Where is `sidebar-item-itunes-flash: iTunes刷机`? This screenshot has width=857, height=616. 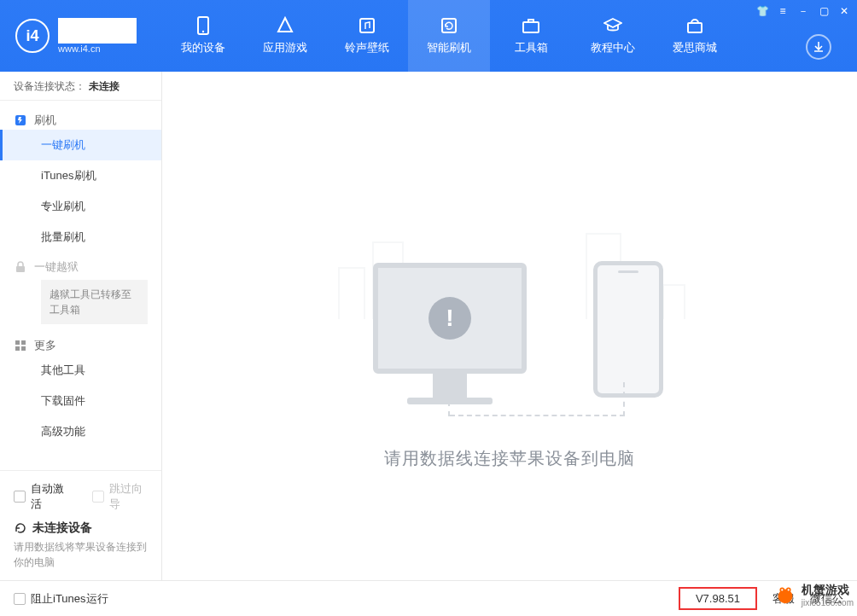
sidebar-item-itunes-flash: iTunes刷机 is located at coordinates (80, 176).